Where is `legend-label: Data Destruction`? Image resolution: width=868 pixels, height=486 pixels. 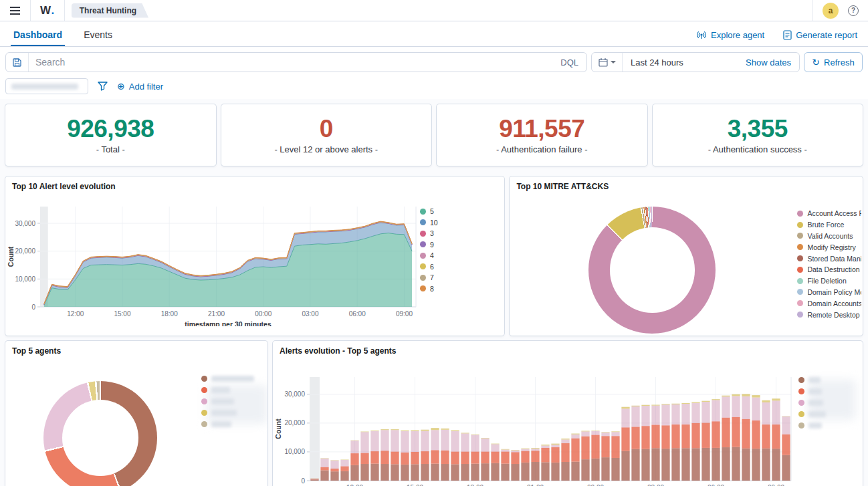
legend-label: Data Destruction is located at coordinates (833, 269).